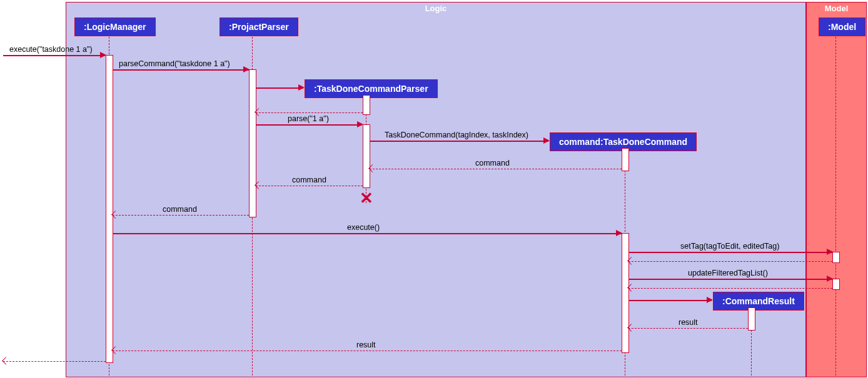 Image resolution: width=868 pixels, height=378 pixels. I want to click on label-updatefilteredtag: updateFilteredTagList(), so click(728, 273).